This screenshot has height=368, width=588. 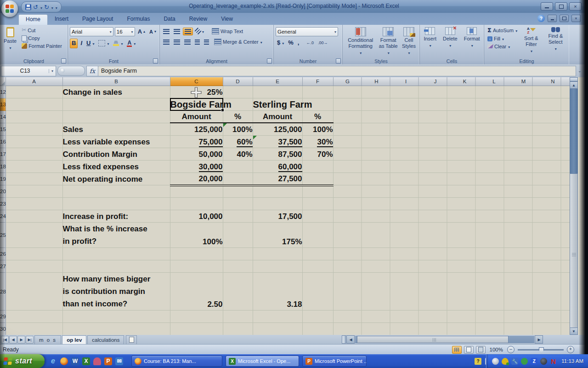 I want to click on zoom-in-button: +, so click(x=571, y=350).